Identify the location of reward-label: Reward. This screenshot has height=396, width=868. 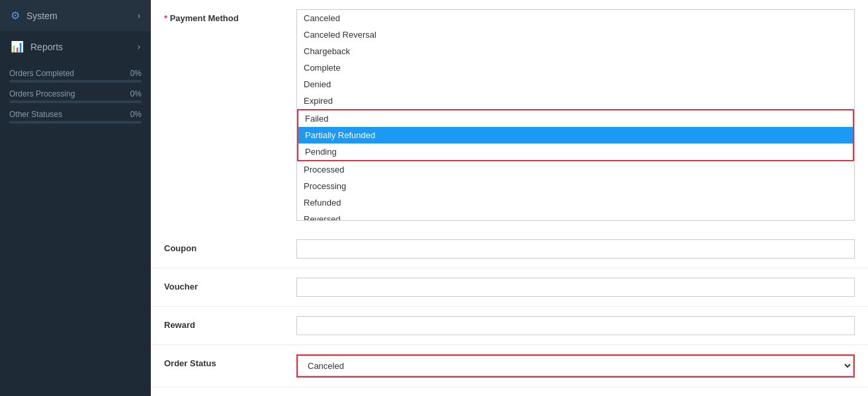
(230, 323).